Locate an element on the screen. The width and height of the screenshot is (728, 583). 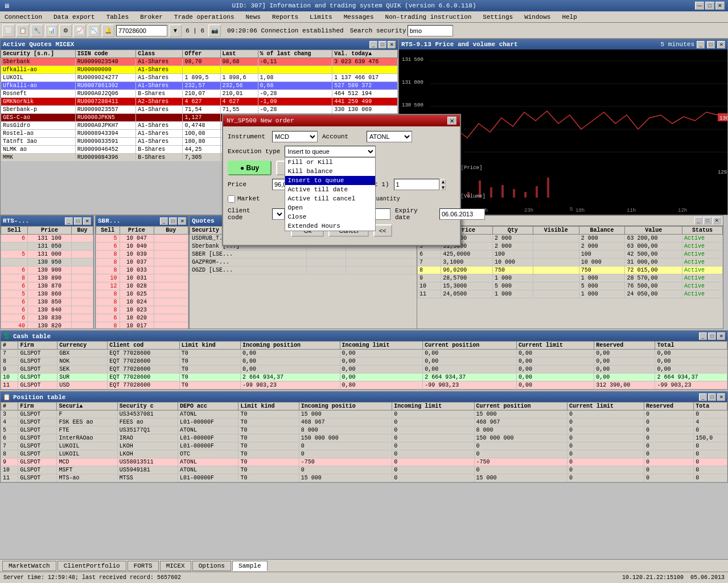
table-row: 6 GLSPOT InterRAOao IRAO L01-00000F T0 1… is located at coordinates (364, 438).